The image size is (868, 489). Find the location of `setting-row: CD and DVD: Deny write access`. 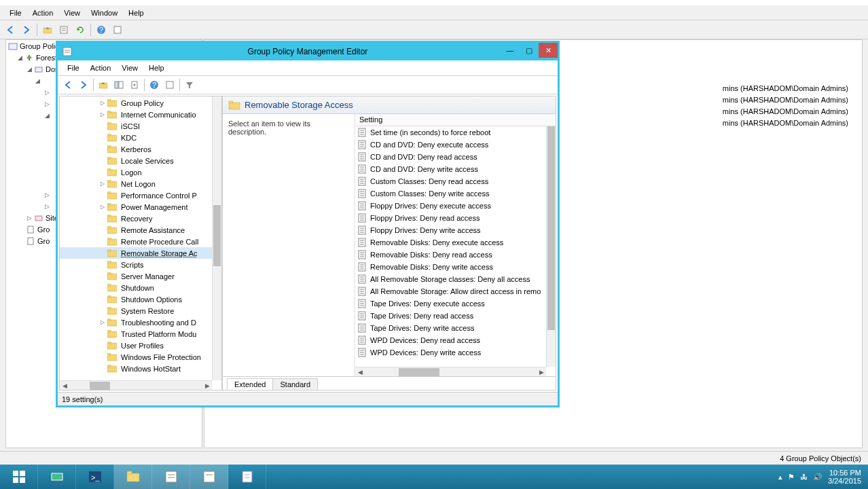

setting-row: CD and DVD: Deny write access is located at coordinates (451, 169).